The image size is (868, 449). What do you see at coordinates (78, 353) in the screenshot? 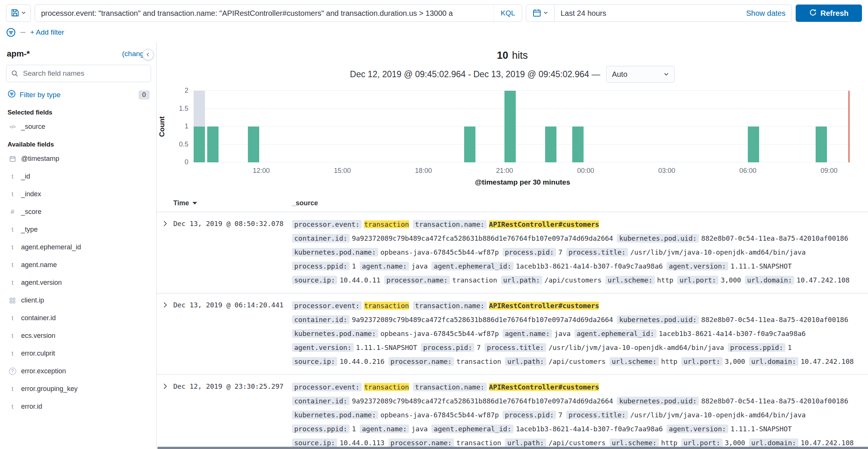
I see `sidebar-field-error.culprit: terror.culprit` at bounding box center [78, 353].